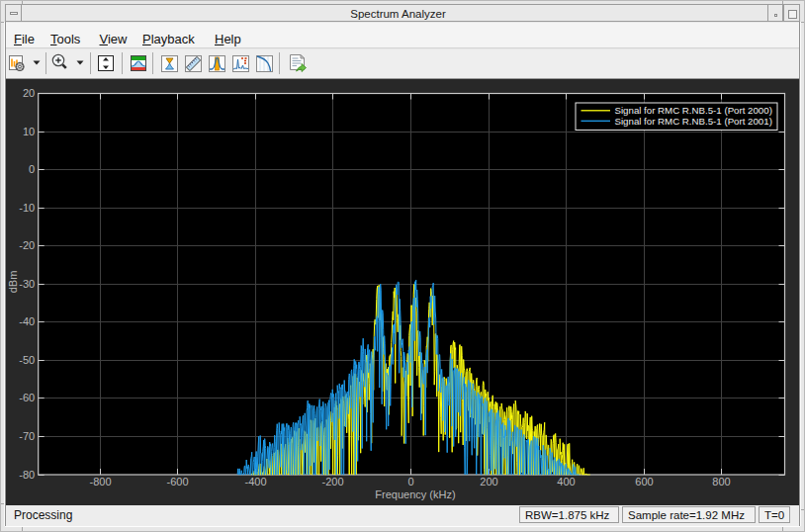 Image resolution: width=805 pixels, height=532 pixels. Describe the element at coordinates (100, 482) in the screenshot. I see `svg-text: -800` at that location.